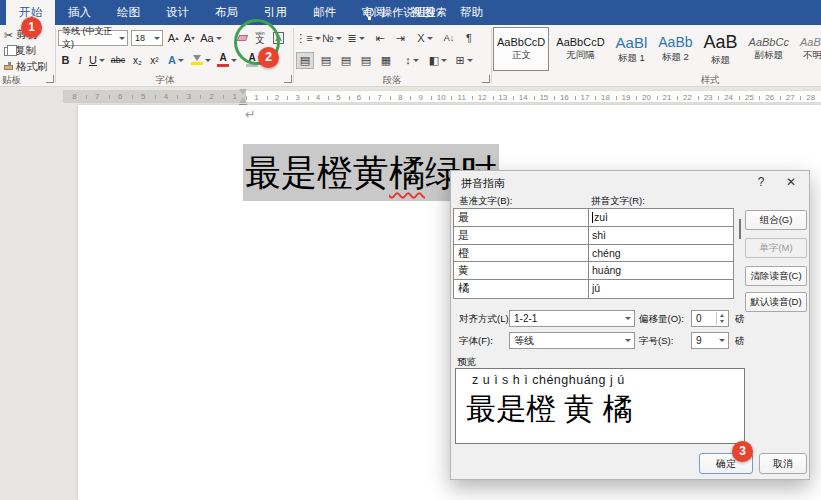  I want to click on increase-indent-button: ⇥, so click(400, 38).